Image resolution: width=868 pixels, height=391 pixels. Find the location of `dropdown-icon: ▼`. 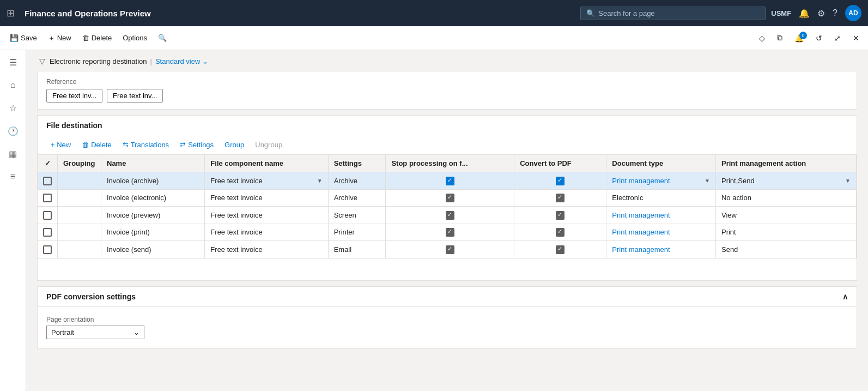

dropdown-icon: ▼ is located at coordinates (320, 181).